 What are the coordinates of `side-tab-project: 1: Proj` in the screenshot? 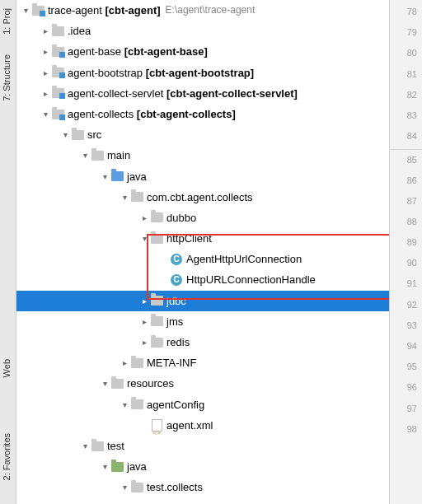 It's located at (7, 21).